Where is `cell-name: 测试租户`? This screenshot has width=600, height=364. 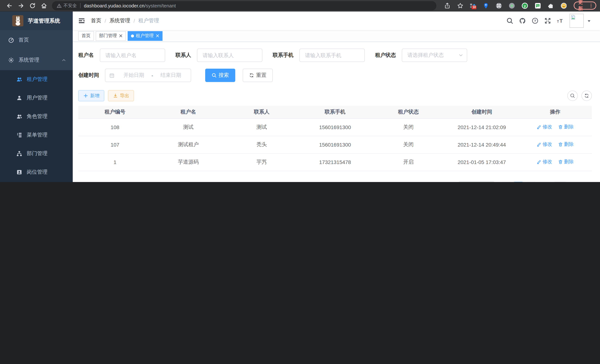 cell-name: 测试租户 is located at coordinates (188, 145).